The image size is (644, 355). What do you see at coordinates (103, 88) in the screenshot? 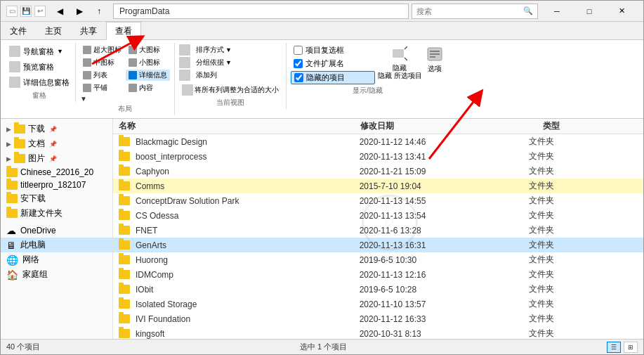
I see `tile-view-btn: 平铺` at bounding box center [103, 88].